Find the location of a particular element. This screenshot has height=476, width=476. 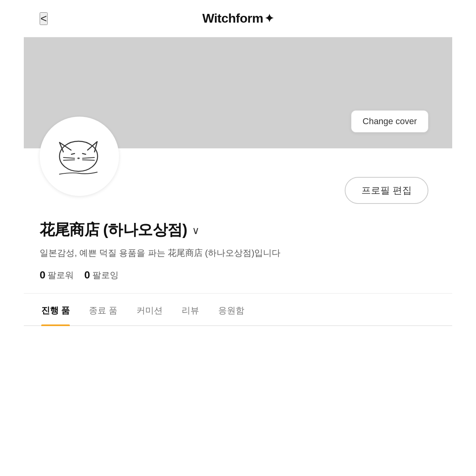

tab-응원함: 응원함 is located at coordinates (231, 309).